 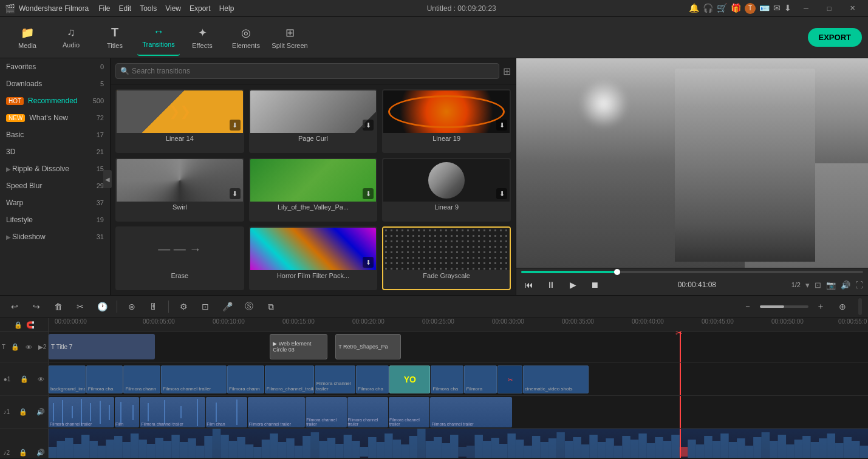 What do you see at coordinates (852, 8) in the screenshot?
I see `close-button: ✕` at bounding box center [852, 8].